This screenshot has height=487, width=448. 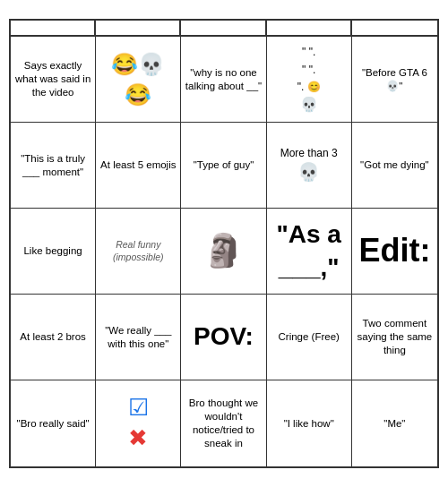 I want to click on bingo-cell-r3c3: Cringe (Free), so click(x=310, y=337).